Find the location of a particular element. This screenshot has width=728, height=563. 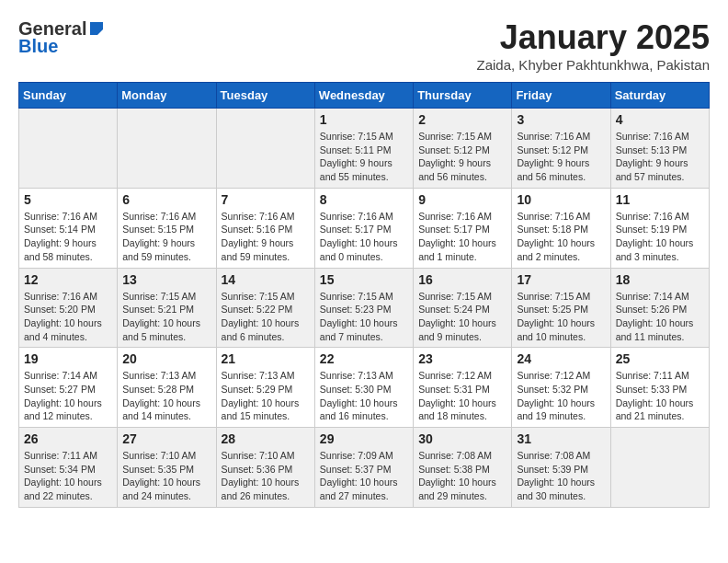

cell-info-text: Sunrise: 7:10 AM Sunset: 5:36 PM Dayligh… is located at coordinates (266, 477).